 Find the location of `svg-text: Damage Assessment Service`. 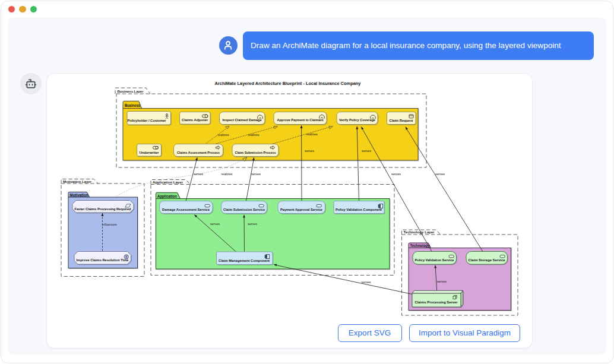

svg-text: Damage Assessment Service is located at coordinates (186, 209).